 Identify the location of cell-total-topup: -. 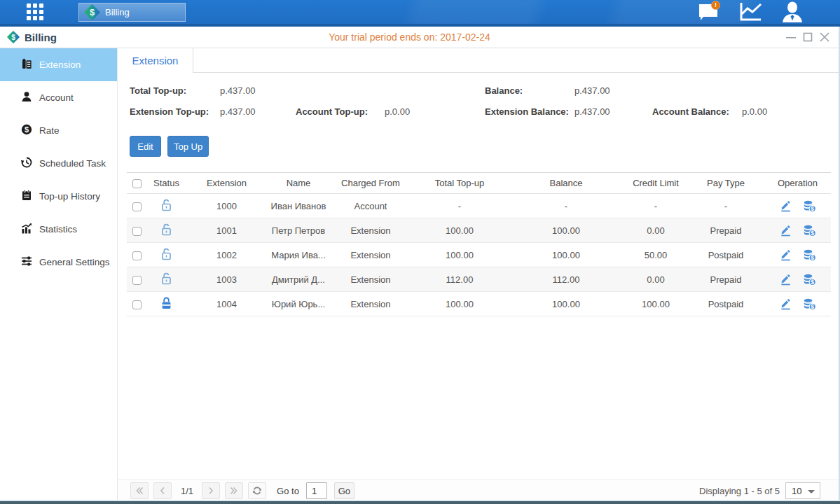
(460, 206).